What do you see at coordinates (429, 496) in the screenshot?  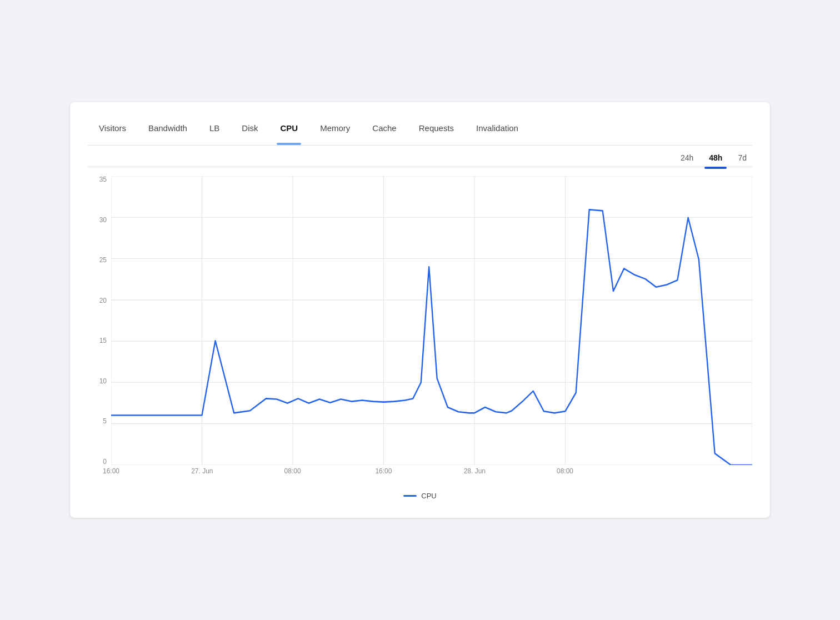 I see `legend-label: CPU` at bounding box center [429, 496].